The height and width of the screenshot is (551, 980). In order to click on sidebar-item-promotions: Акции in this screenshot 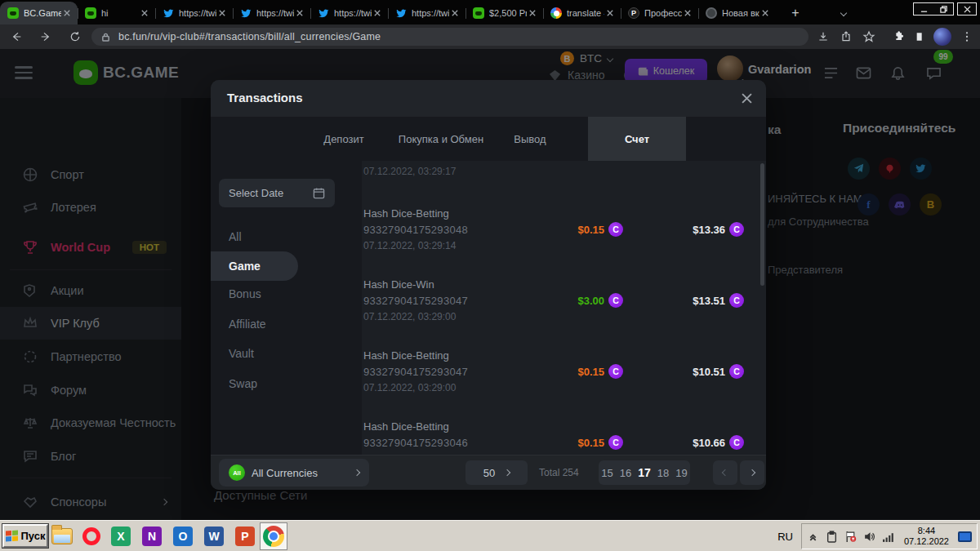, I will do `click(91, 291)`.